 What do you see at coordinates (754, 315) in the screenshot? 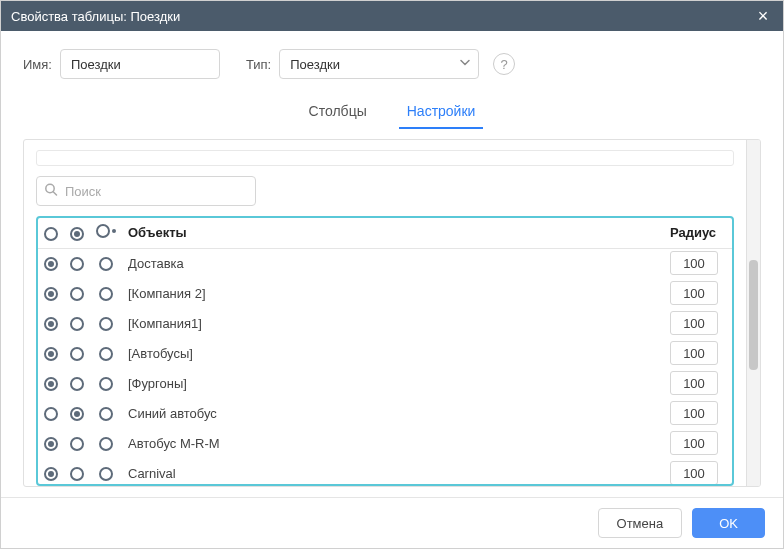
I see `scrollbar-thumb` at bounding box center [754, 315].